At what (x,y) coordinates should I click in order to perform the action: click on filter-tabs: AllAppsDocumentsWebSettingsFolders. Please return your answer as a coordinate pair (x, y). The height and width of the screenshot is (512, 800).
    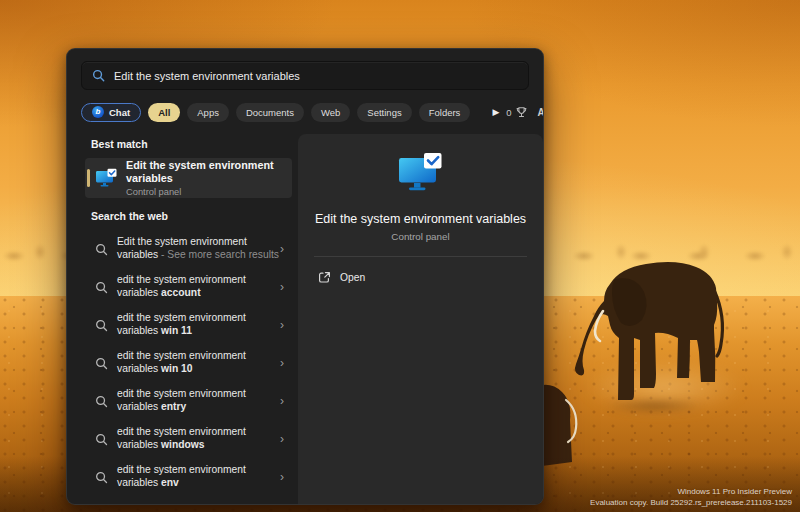
    Looking at the image, I should click on (309, 112).